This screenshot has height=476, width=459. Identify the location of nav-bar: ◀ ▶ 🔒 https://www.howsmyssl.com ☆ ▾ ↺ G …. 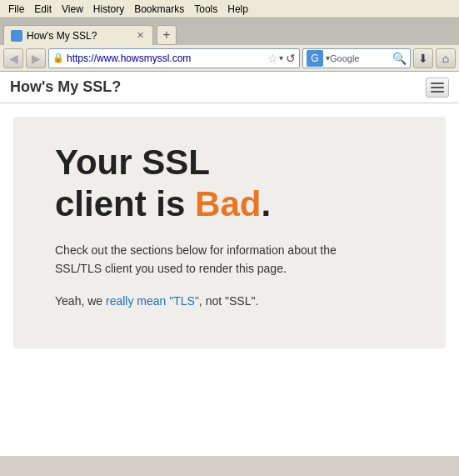
(230, 58).